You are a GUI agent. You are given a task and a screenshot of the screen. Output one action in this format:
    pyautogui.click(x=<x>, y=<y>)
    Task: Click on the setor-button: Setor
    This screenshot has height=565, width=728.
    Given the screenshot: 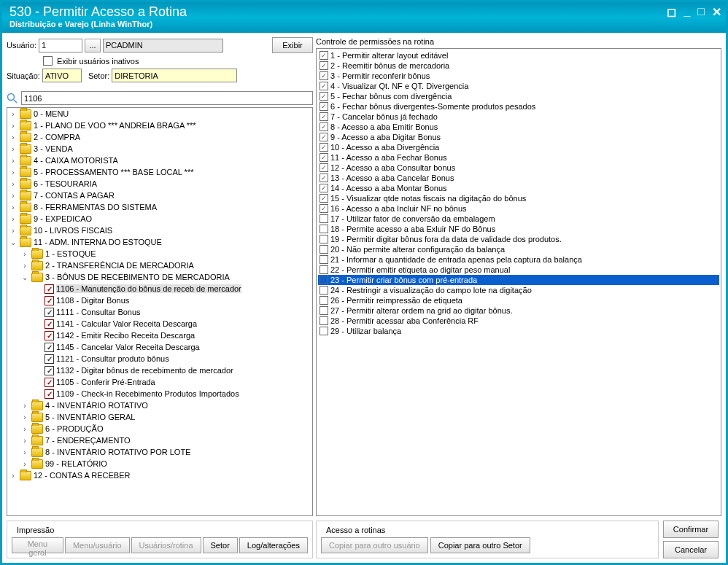 What is the action you would take?
    pyautogui.click(x=220, y=545)
    